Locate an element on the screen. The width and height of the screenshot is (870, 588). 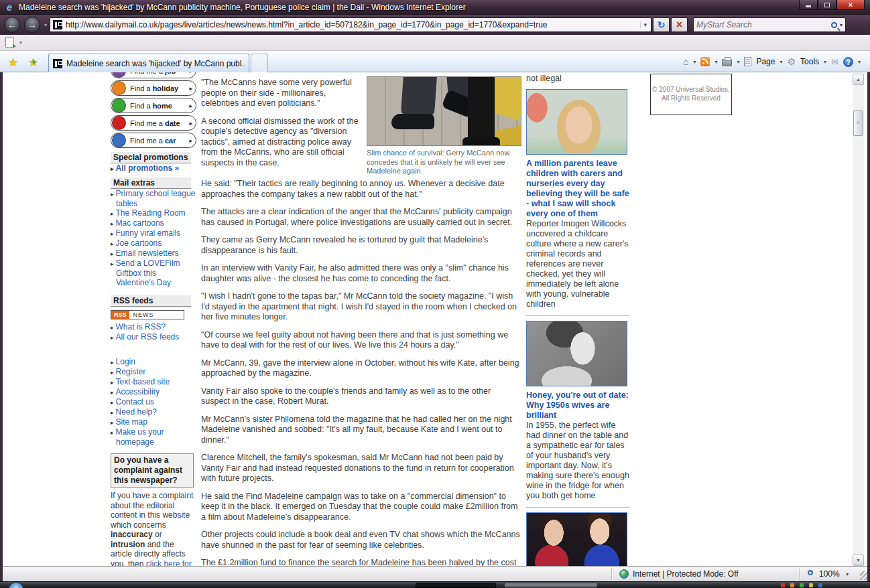
address-bar: http://www.dailymail.co.uk/pages/live/ar… is located at coordinates (351, 25).